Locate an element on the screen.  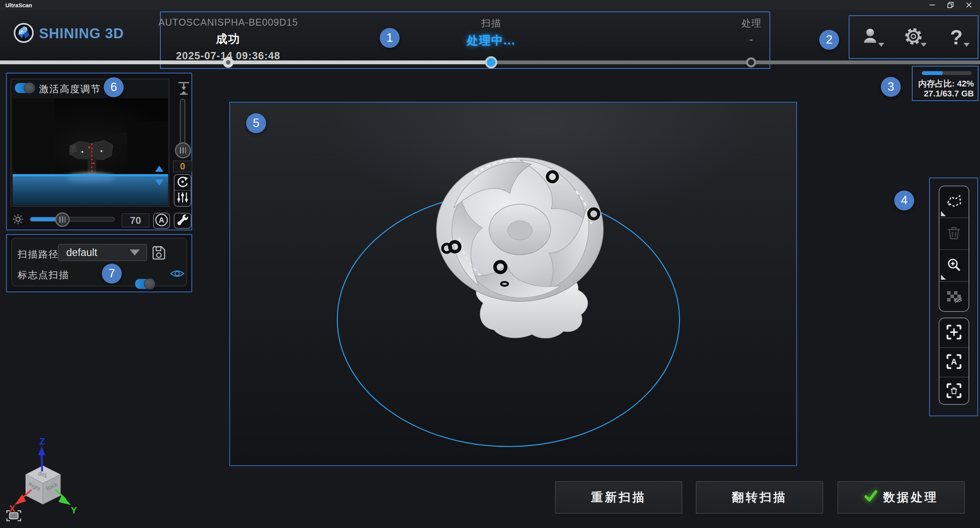
delete-selection-button is located at coordinates (954, 234).